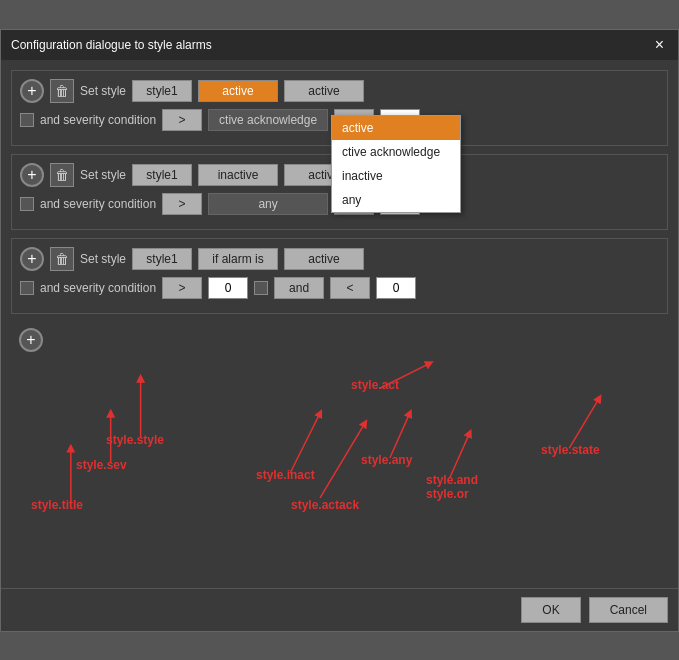  What do you see at coordinates (660, 45) in the screenshot?
I see `close-button: ×` at bounding box center [660, 45].